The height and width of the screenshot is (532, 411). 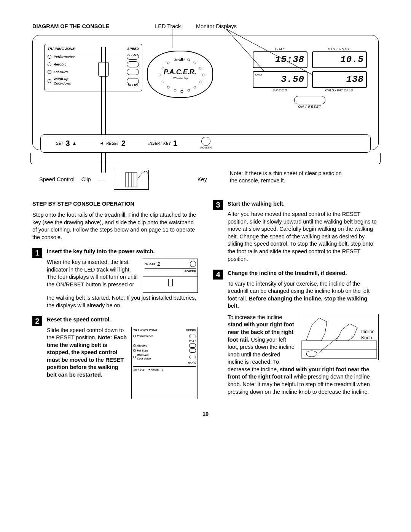 What do you see at coordinates (102, 143) in the screenshot?
I see `arrow-left-icon: ◄` at bounding box center [102, 143].